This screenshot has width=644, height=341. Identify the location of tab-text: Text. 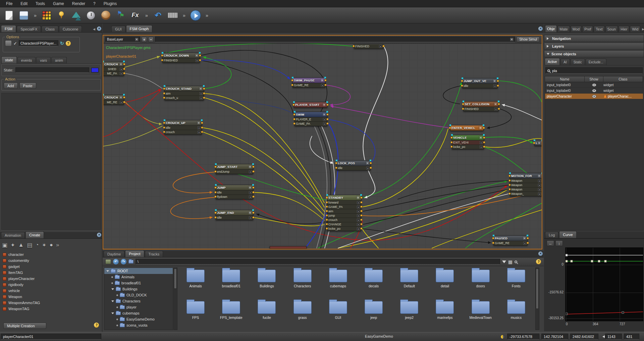
(599, 29).